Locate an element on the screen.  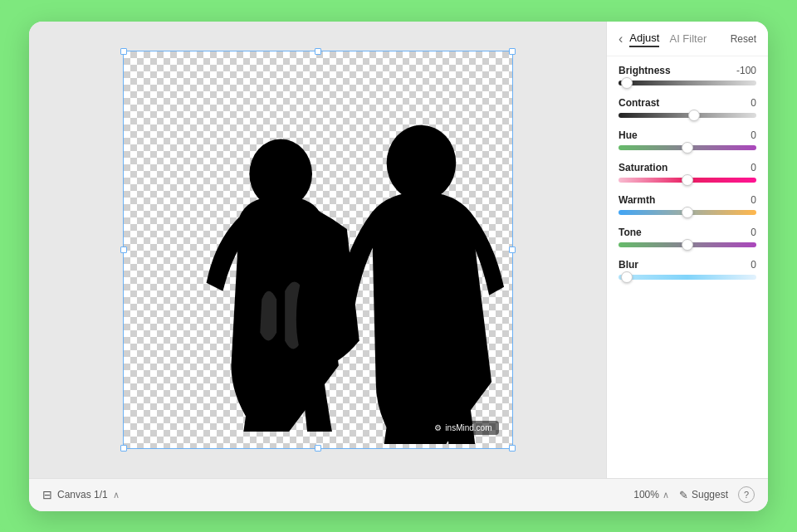
hue-track is located at coordinates (687, 148).